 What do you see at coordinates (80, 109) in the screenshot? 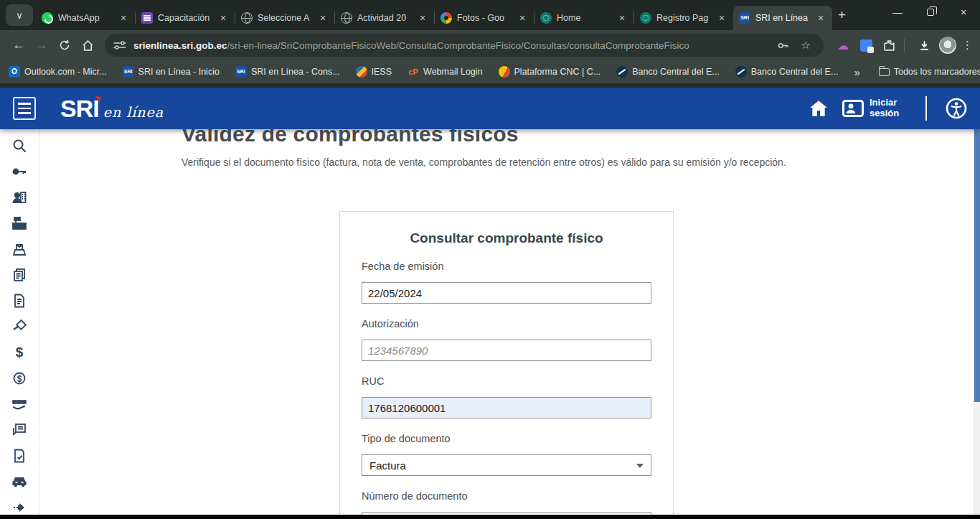
I see `sri-logo-text: SRI` at bounding box center [80, 109].